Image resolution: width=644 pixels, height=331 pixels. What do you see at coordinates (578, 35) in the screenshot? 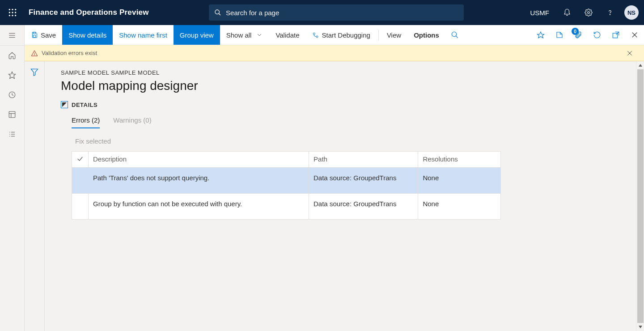
I see `attachments-button: 0` at bounding box center [578, 35].